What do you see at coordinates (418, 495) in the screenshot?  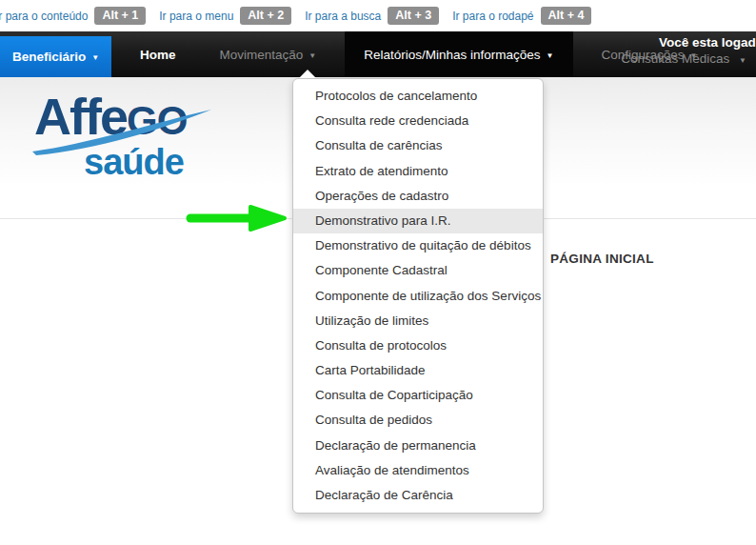 I see `dropdown-menu-item: Declaração de Carência` at bounding box center [418, 495].